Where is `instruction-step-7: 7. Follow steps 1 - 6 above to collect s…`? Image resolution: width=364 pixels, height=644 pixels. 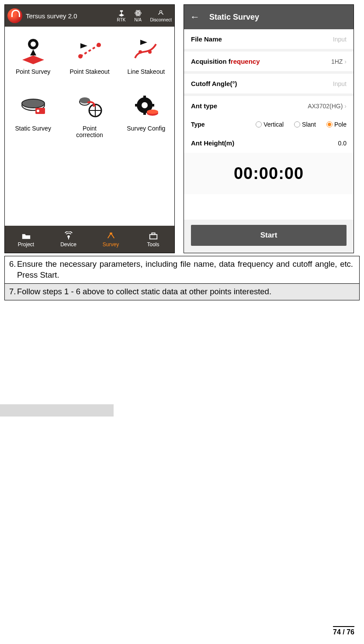 instruction-step-7: 7. Follow steps 1 - 6 above to collect s… is located at coordinates (182, 292).